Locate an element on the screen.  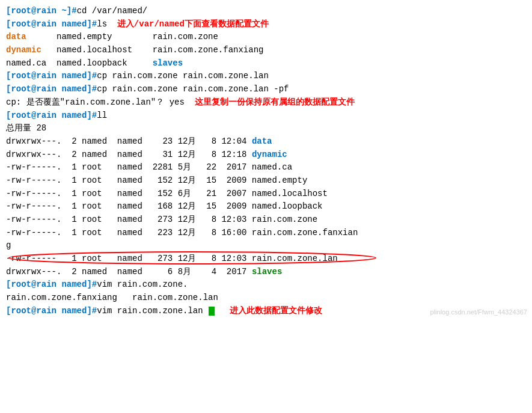
line-1: [root@rain ~]#cd /var/named/ is located at coordinates (266, 11).